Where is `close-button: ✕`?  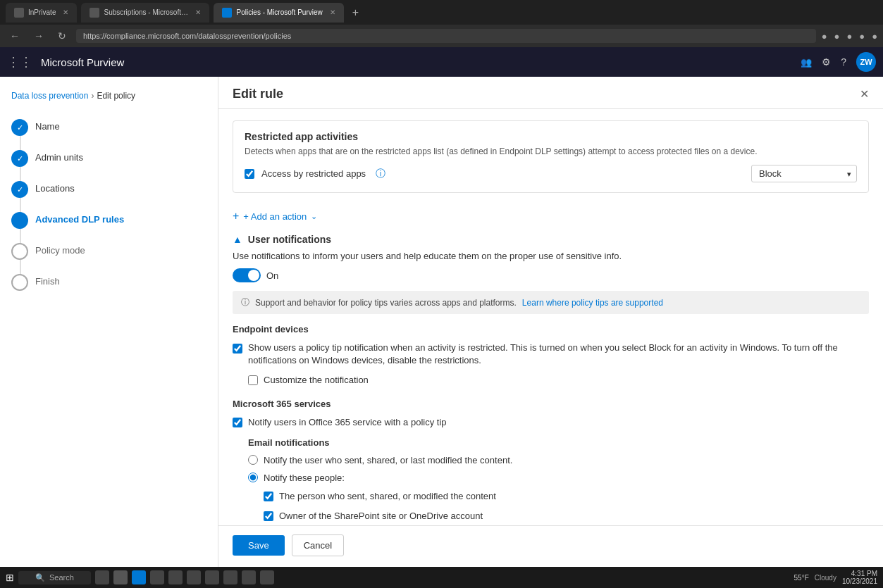
close-button: ✕ is located at coordinates (864, 94).